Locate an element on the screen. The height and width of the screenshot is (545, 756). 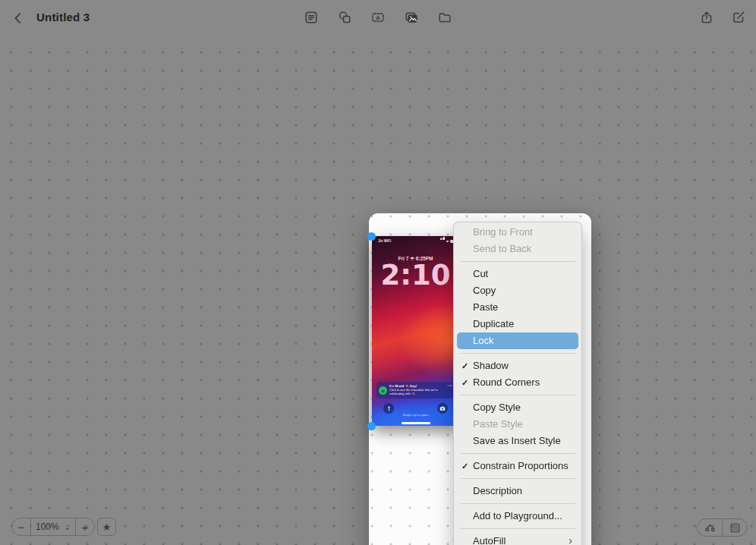
cellular-signal-icon is located at coordinates (443, 240).